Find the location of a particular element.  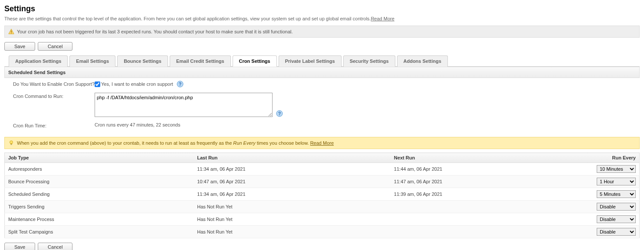

description-text: These are the settings that control the … is located at coordinates (187, 19).